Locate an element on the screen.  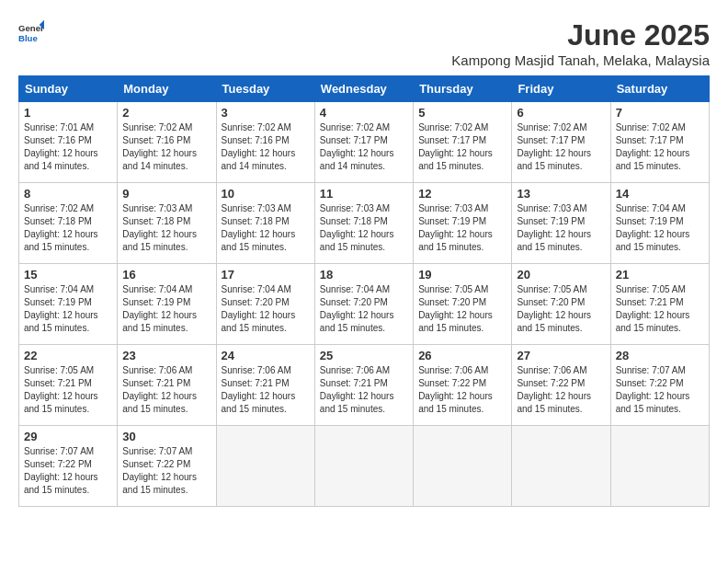
day-30: 30 Sunrise: 7:07 AM Sunset: 7:22 PM Dayl… is located at coordinates (167, 466).